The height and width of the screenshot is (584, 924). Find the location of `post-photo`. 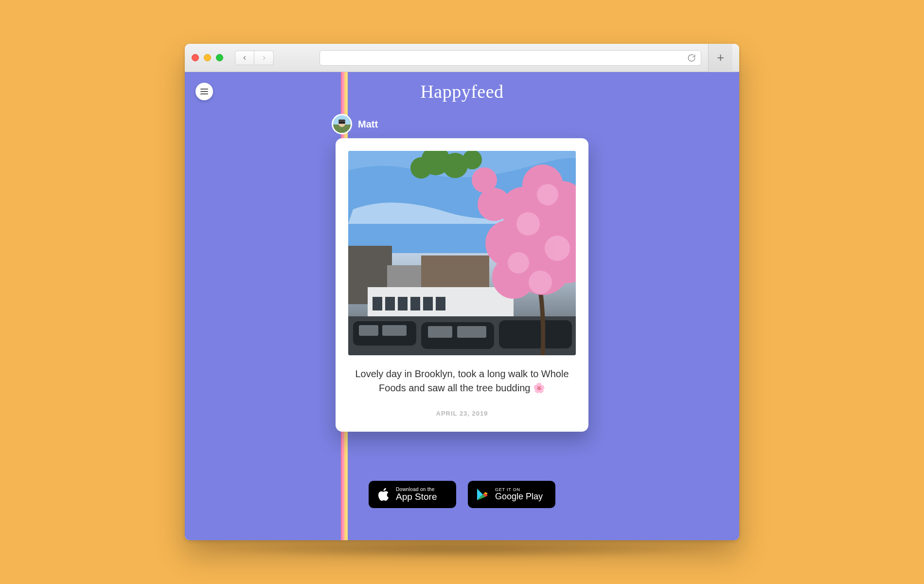

post-photo is located at coordinates (462, 253).